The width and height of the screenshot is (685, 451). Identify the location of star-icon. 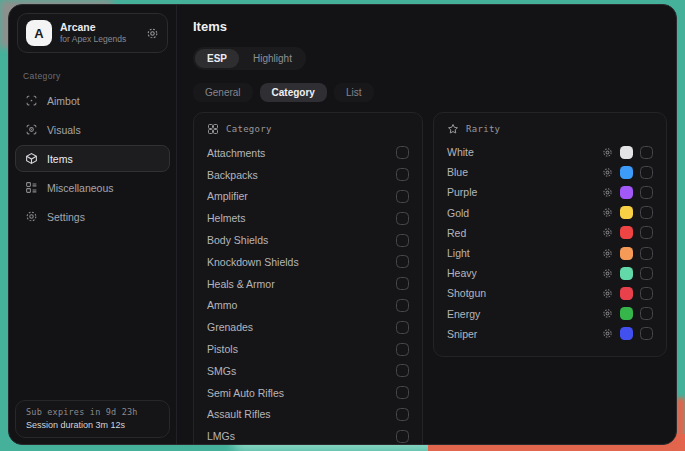
(453, 129).